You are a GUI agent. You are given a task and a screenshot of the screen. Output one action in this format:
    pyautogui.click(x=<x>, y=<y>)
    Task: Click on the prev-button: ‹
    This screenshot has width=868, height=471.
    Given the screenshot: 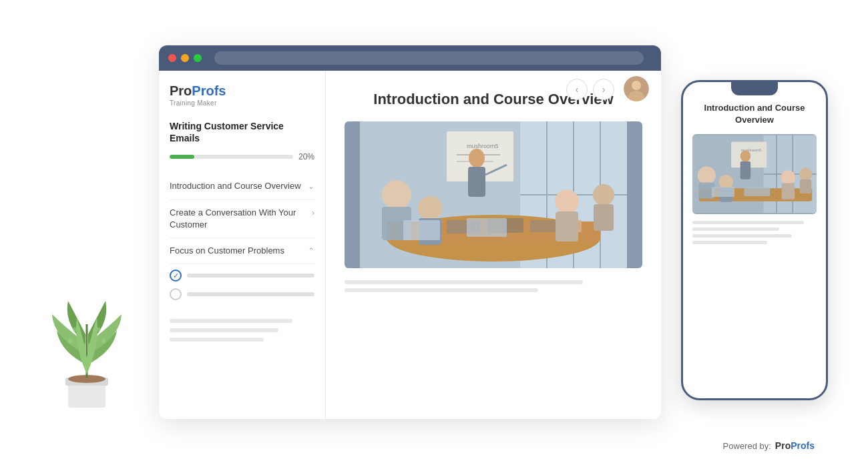 What is the action you would take?
    pyautogui.click(x=577, y=89)
    